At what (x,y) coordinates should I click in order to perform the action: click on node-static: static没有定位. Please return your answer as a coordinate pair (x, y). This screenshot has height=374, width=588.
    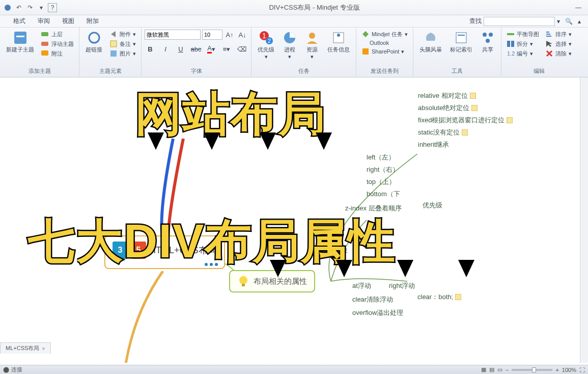
    Looking at the image, I should click on (443, 132).